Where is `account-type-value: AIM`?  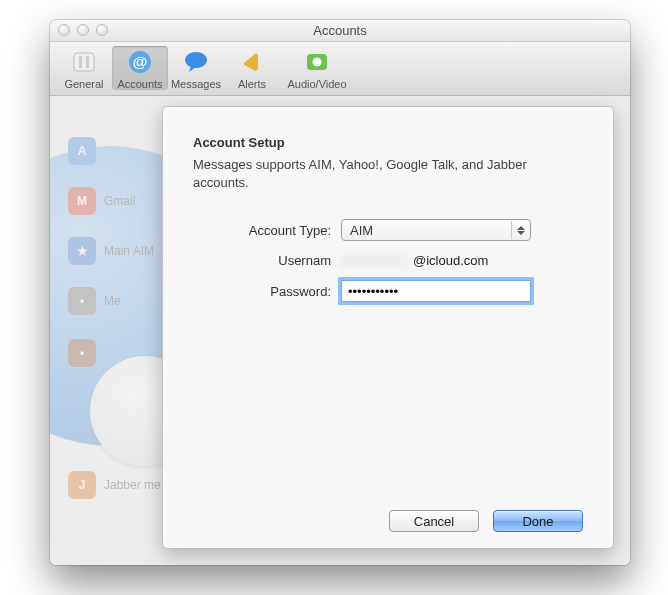 account-type-value: AIM is located at coordinates (362, 230).